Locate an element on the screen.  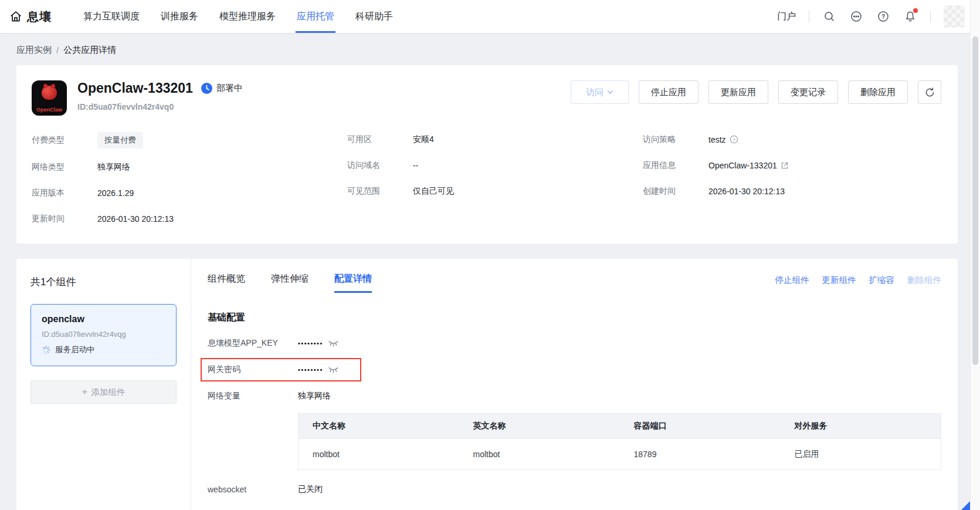
col-header-english-name: 英文名称 is located at coordinates (540, 426).